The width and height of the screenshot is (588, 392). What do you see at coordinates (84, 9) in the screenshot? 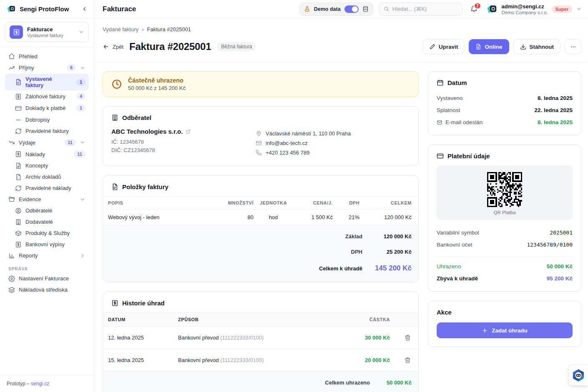
I see `sidebar-collapse-button` at bounding box center [84, 9].